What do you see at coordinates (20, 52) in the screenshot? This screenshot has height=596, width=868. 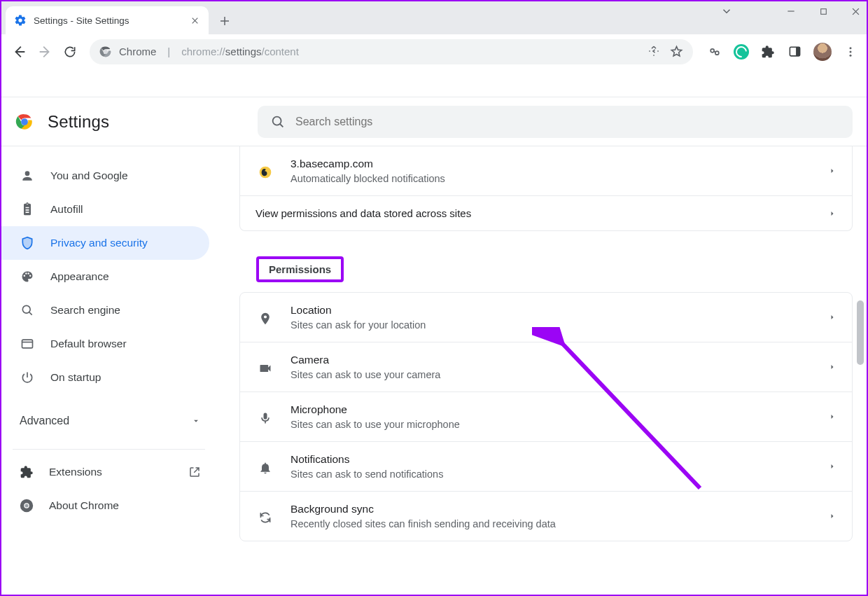 I see `back-button` at bounding box center [20, 52].